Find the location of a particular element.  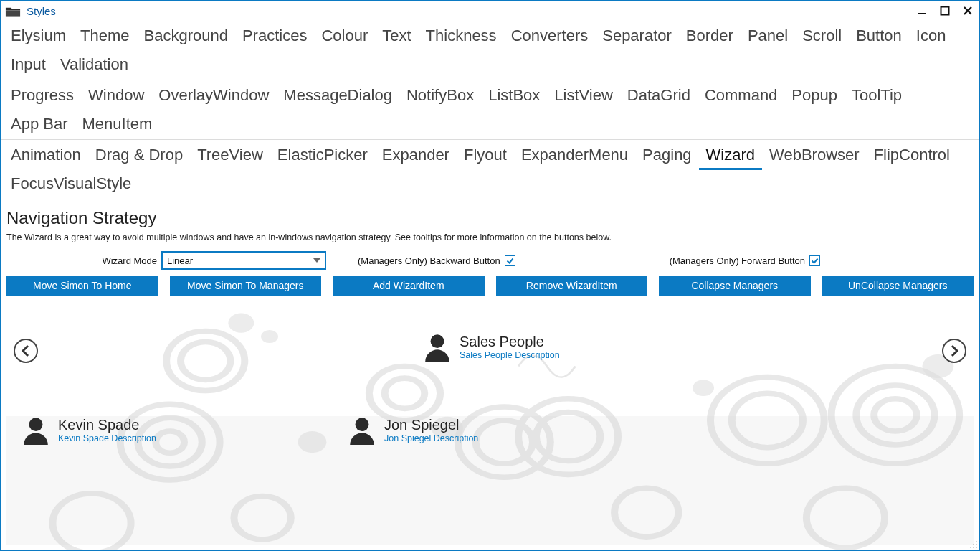

tab-background: Background is located at coordinates (186, 37).